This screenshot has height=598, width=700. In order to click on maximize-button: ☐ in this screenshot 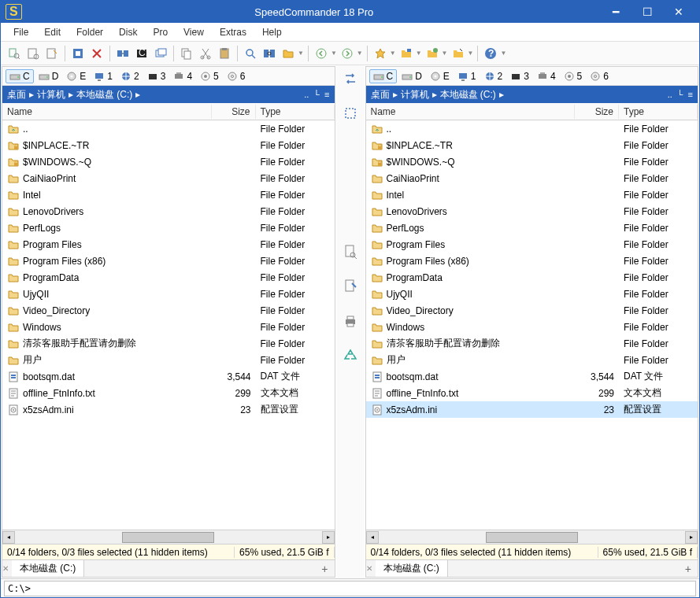, I will do `click(647, 12)`.